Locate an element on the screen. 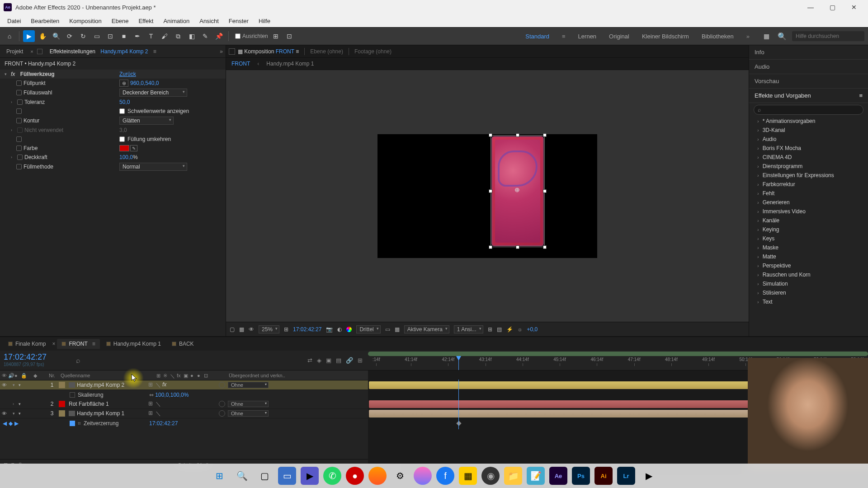 The image size is (868, 488). messenger-icon is located at coordinates (423, 476).